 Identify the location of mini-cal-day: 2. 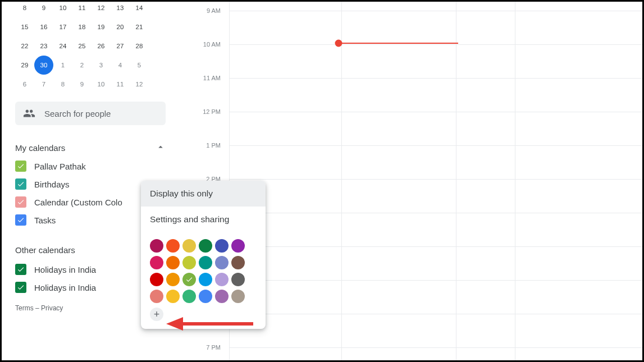
(82, 65).